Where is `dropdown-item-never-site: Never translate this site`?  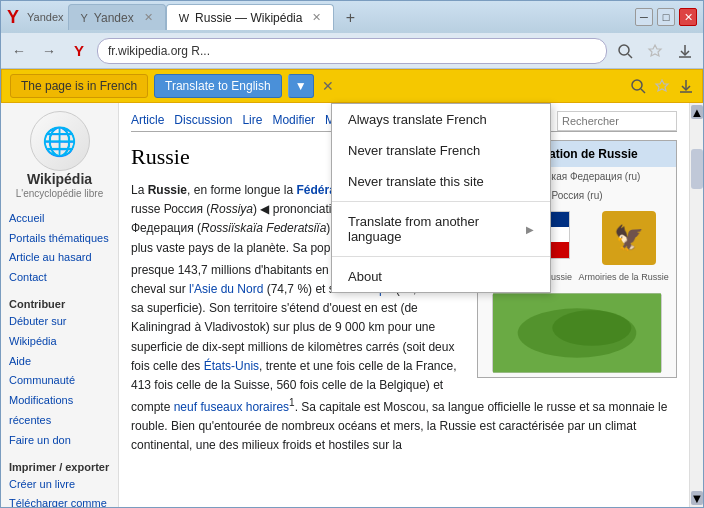
dropdown-item-never-site: Never translate this site is located at coordinates (441, 182).